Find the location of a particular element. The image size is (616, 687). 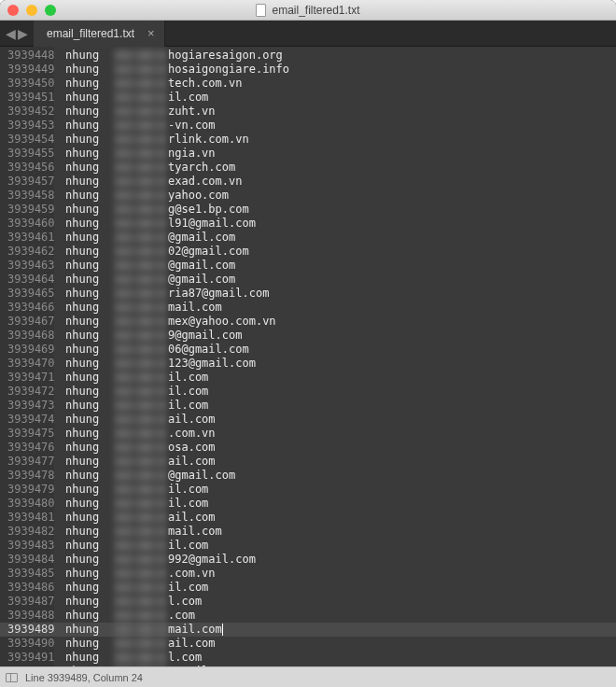

line-number: 3939461 is located at coordinates (27, 237).